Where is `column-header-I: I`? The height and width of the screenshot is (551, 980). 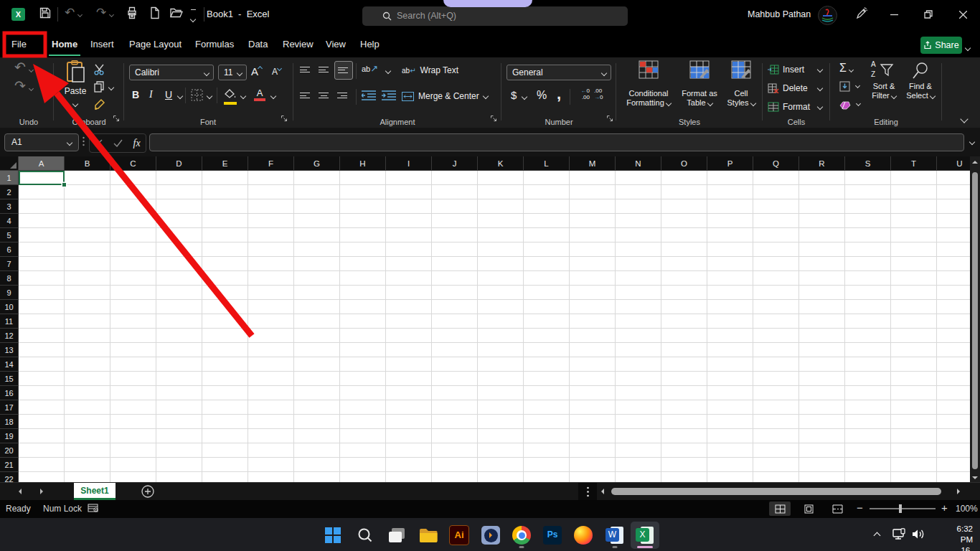 column-header-I: I is located at coordinates (409, 164).